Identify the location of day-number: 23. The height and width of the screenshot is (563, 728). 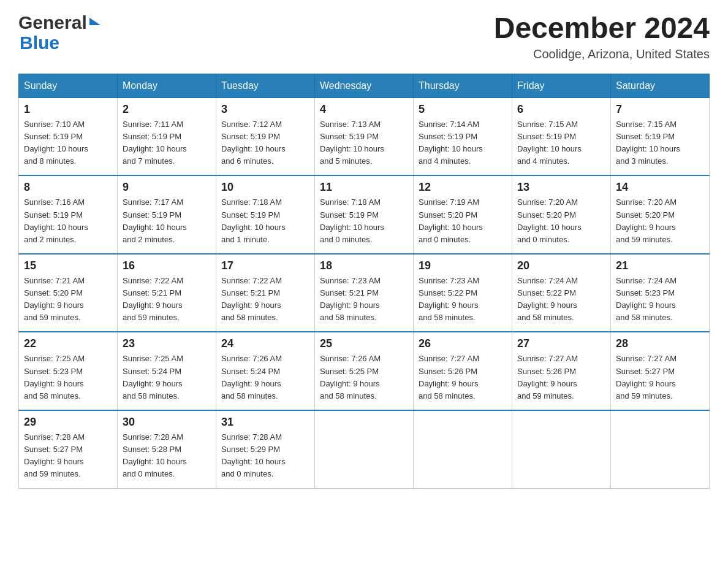
(167, 343).